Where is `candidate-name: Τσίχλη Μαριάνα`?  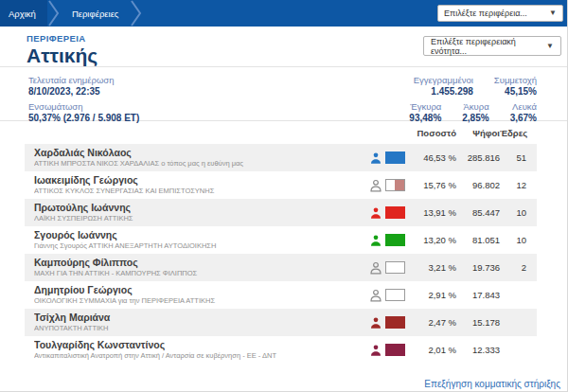 candidate-name: Τσίχλη Μαριάνα is located at coordinates (202, 318).